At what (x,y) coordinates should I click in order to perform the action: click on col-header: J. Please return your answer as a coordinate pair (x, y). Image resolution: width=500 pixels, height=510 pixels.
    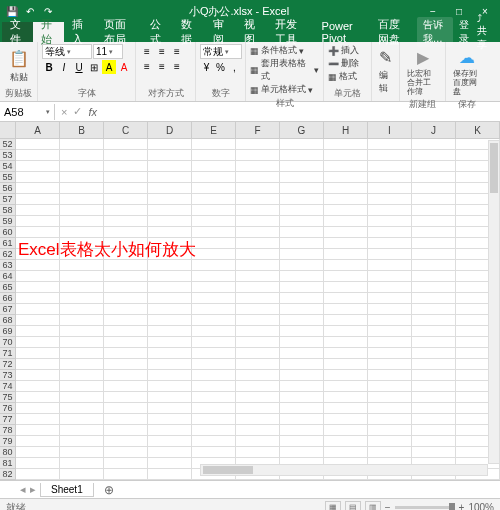
    Looking at the image, I should click on (434, 130).